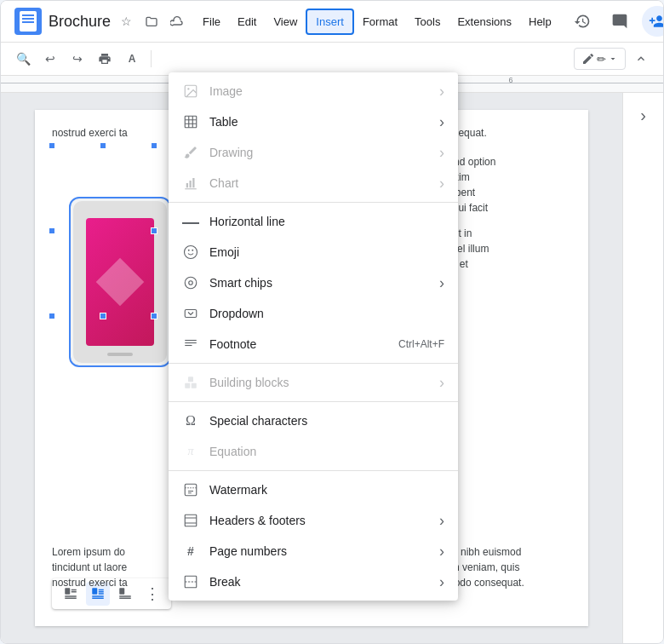 The image size is (664, 644). I want to click on selection-handle-br, so click(154, 316).